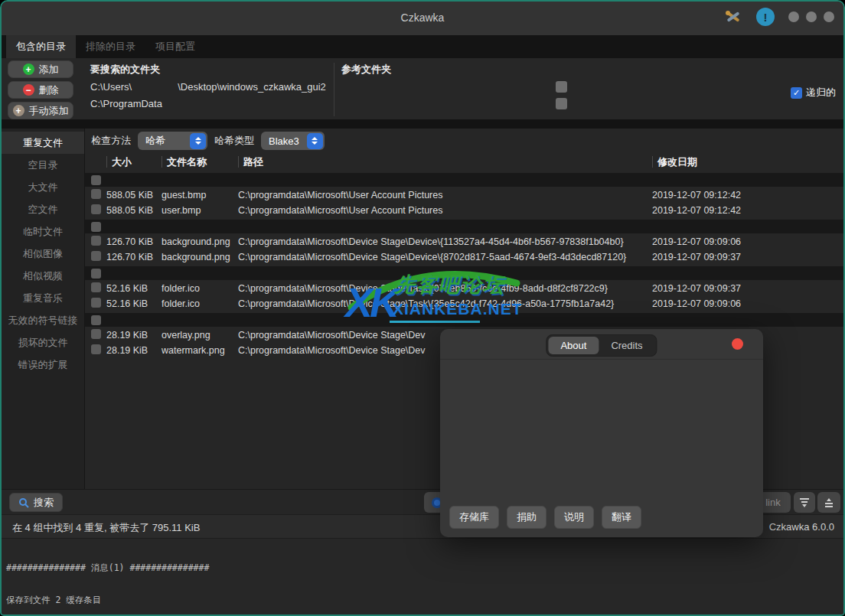  What do you see at coordinates (829, 502) in the screenshot?
I see `export-button` at bounding box center [829, 502].